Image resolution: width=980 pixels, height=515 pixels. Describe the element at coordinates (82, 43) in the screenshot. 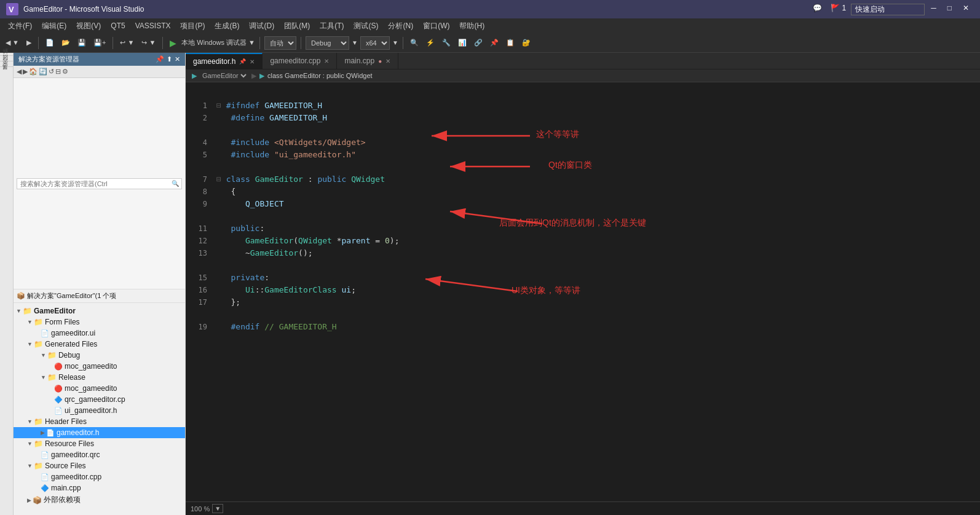

I see `save-btn: 💾` at that location.